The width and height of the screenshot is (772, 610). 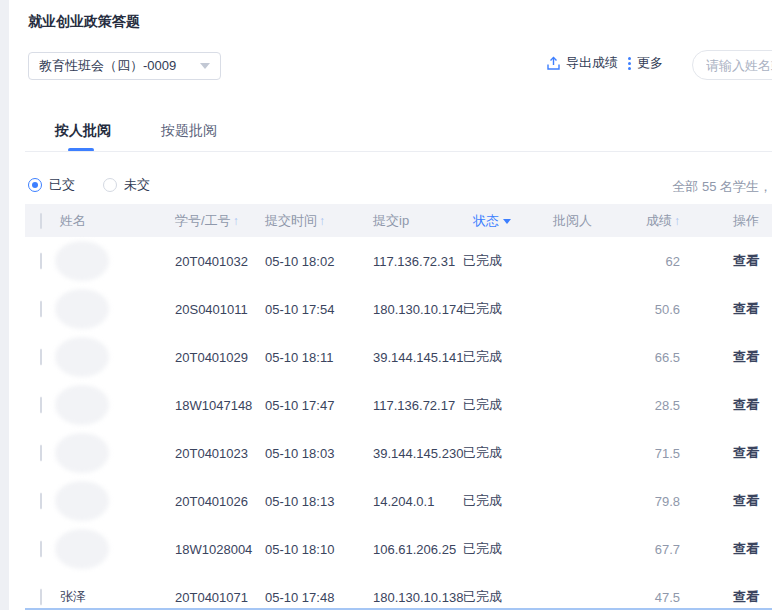 I want to click on search-box, so click(x=732, y=65).